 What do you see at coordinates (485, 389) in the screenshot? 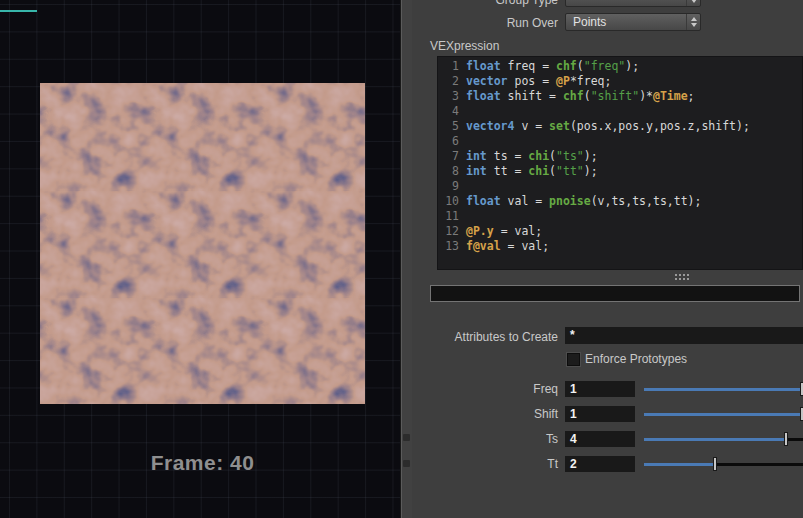
I see `freq-label: Freq` at bounding box center [485, 389].